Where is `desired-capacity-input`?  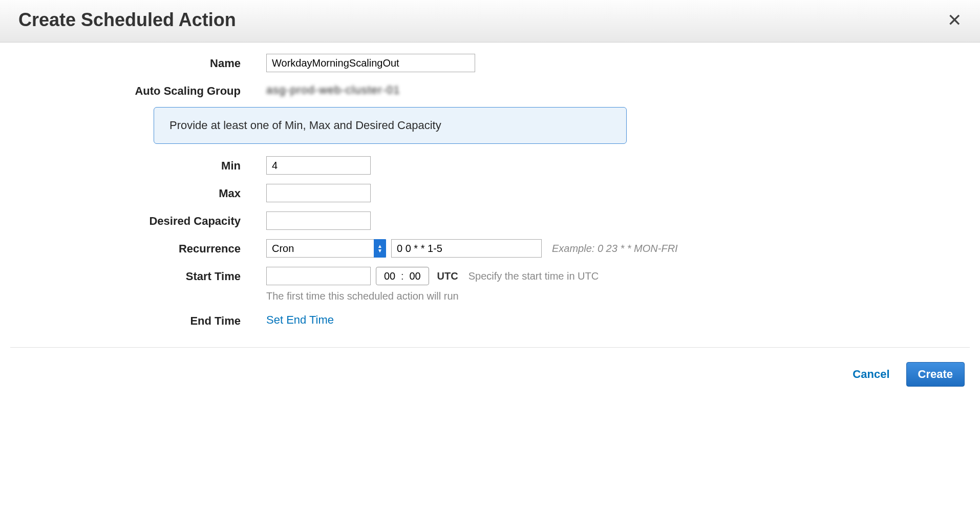 desired-capacity-input is located at coordinates (318, 221).